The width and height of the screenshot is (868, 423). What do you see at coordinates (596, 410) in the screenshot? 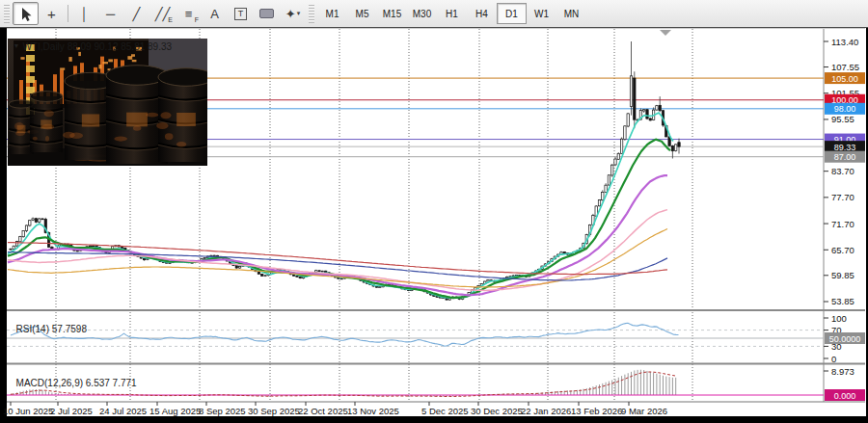
I see `date-label: 13 Feb 2026` at bounding box center [596, 410].